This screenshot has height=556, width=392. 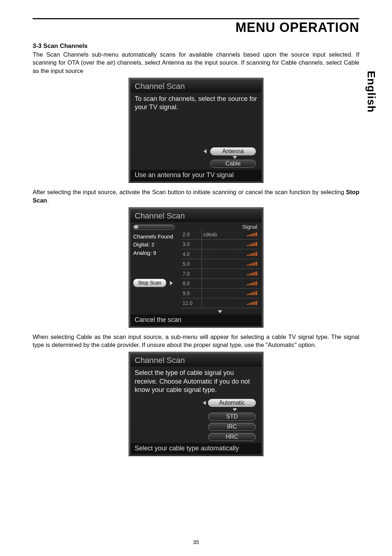 I want to click on dialog-instruction: To scan for channels, select the source …, so click(x=196, y=103).